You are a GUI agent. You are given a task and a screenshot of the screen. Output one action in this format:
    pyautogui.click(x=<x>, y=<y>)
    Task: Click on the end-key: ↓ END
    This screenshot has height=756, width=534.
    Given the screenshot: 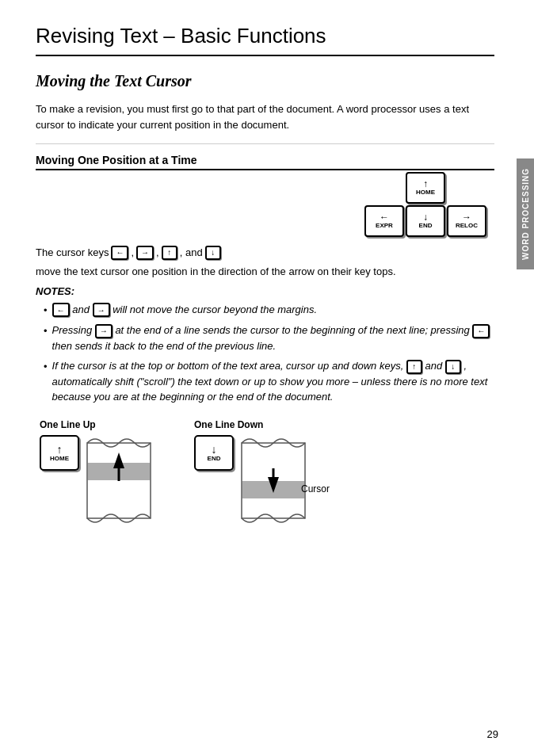 What is the action you would take?
    pyautogui.click(x=425, y=221)
    